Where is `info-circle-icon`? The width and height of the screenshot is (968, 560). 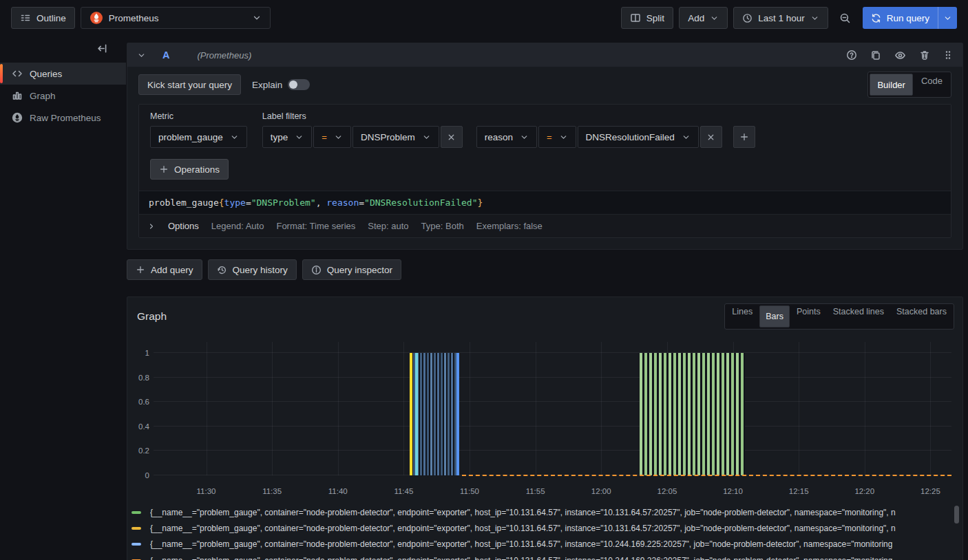 info-circle-icon is located at coordinates (317, 270).